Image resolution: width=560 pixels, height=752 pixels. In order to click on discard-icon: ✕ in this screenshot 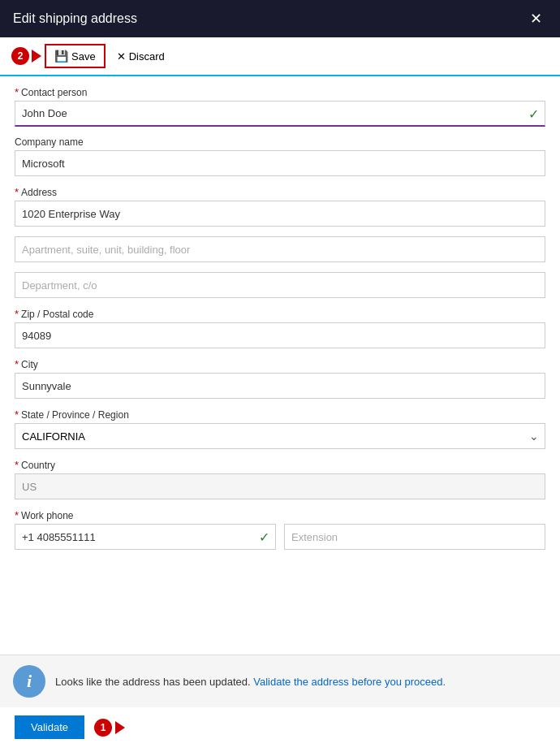, I will do `click(122, 57)`.